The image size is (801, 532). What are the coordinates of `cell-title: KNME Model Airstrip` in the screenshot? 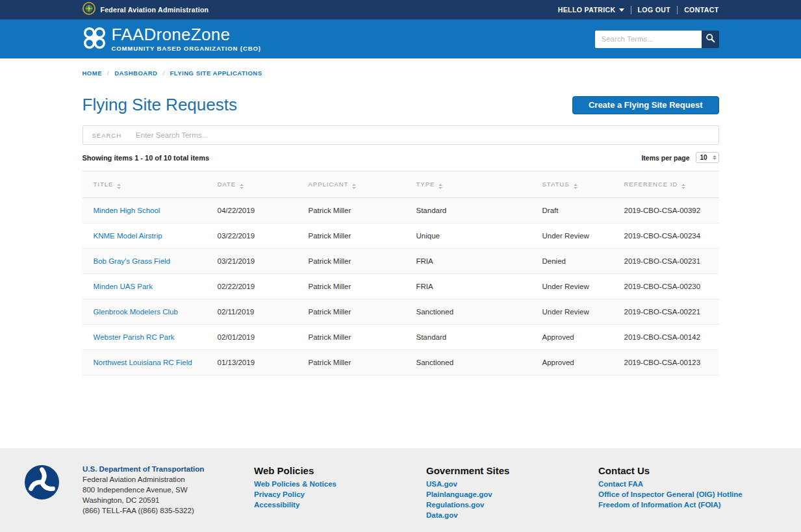 It's located at (144, 236).